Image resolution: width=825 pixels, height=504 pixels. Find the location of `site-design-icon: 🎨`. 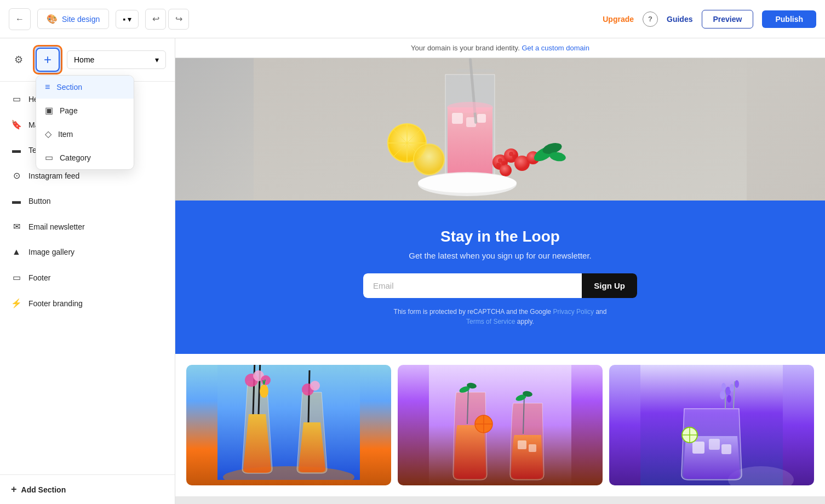

site-design-icon: 🎨 is located at coordinates (52, 19).